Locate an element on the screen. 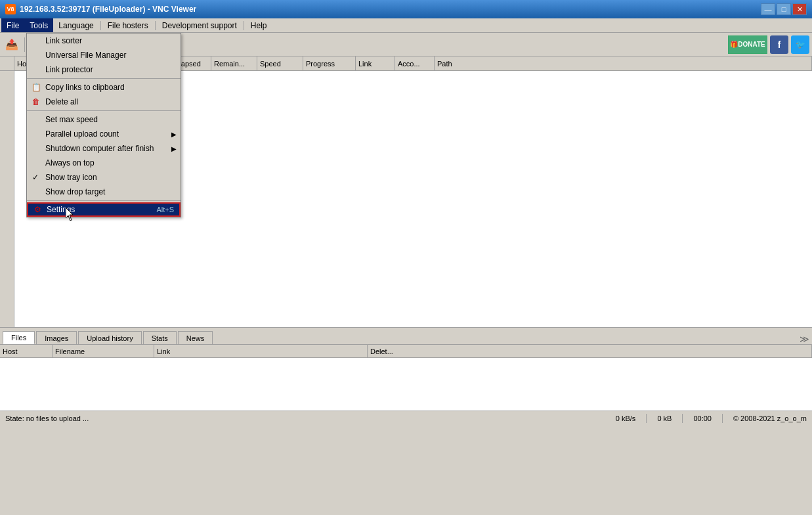 This screenshot has width=812, height=515. settings-icon: ⚙ is located at coordinates (37, 210).